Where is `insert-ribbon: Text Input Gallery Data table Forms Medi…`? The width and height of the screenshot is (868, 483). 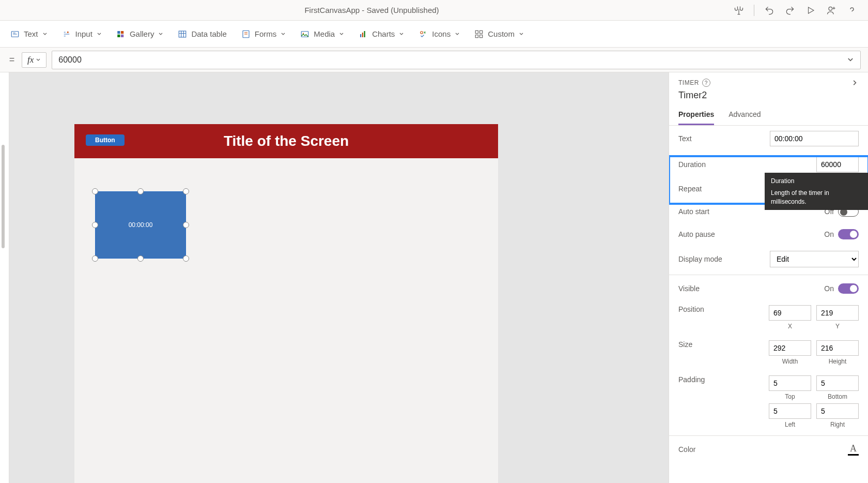 insert-ribbon: Text Input Gallery Data table Forms Medi… is located at coordinates (434, 34).